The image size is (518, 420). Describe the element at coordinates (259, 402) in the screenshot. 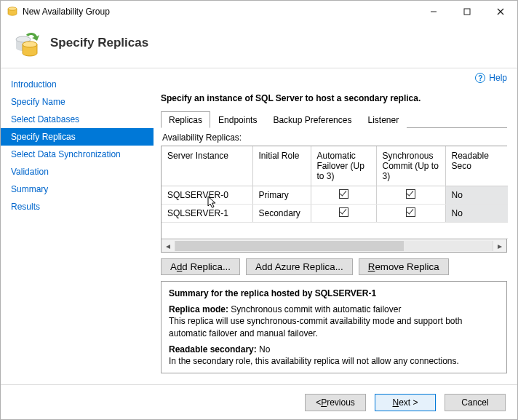

I see `footer: < Previous Next > Cancel` at that location.